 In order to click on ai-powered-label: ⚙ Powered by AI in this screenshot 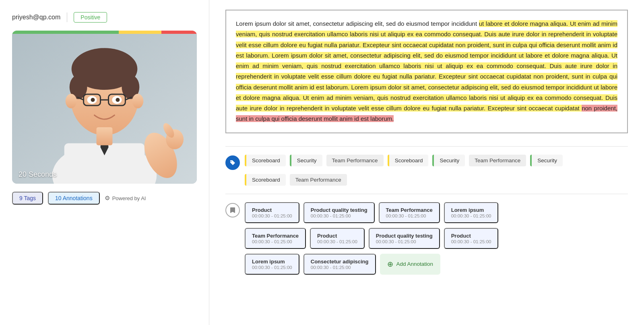, I will do `click(126, 198)`.